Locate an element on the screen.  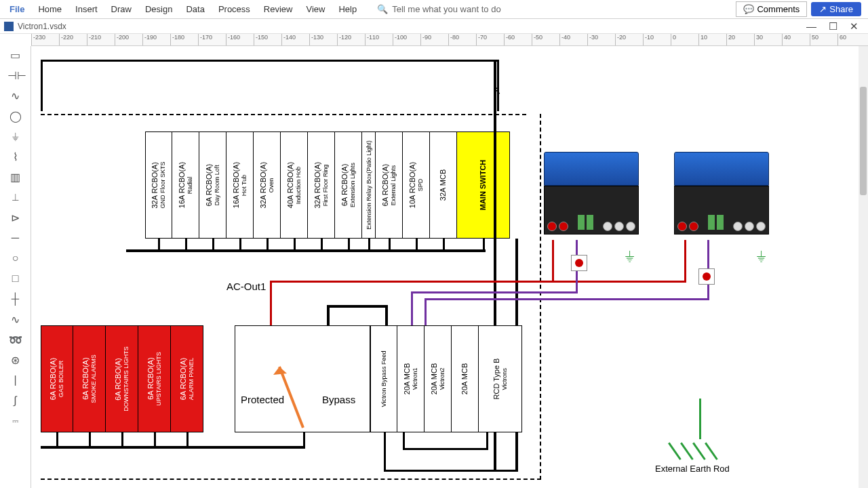
tool-antenna: ⟂ is located at coordinates (16, 198).